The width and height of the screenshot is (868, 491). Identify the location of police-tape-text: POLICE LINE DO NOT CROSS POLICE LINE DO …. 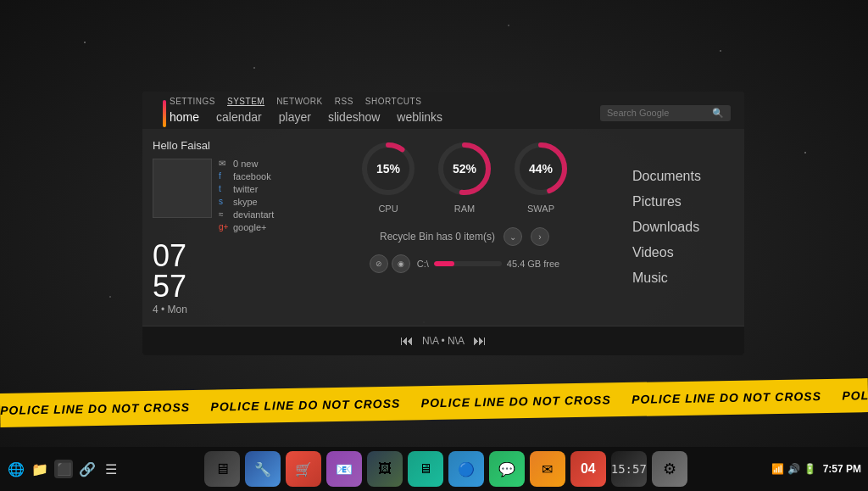
(434, 398).